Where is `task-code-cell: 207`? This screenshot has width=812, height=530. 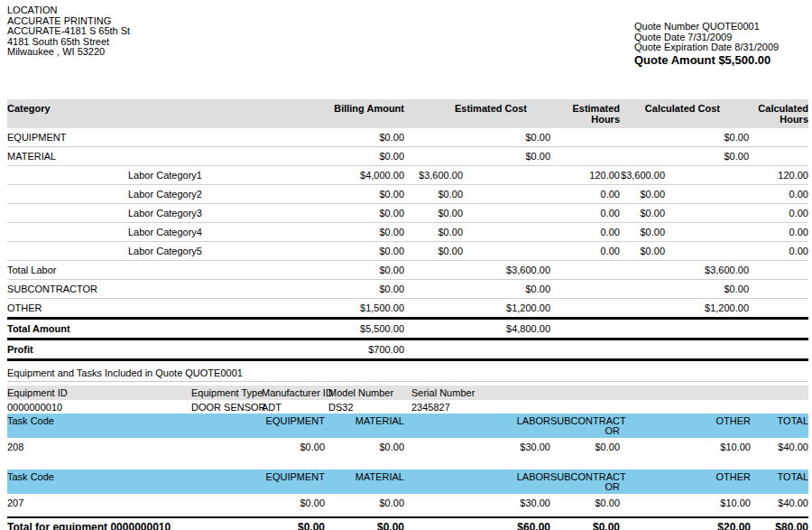 task-code-cell: 207 is located at coordinates (97, 503).